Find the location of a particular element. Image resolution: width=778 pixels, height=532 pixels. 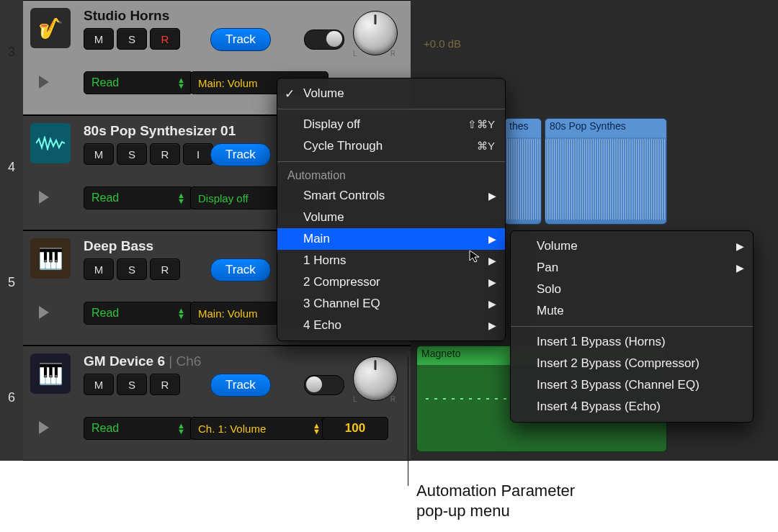

menu-item-display-off: Display off ⇧⌘Y is located at coordinates (391, 125).